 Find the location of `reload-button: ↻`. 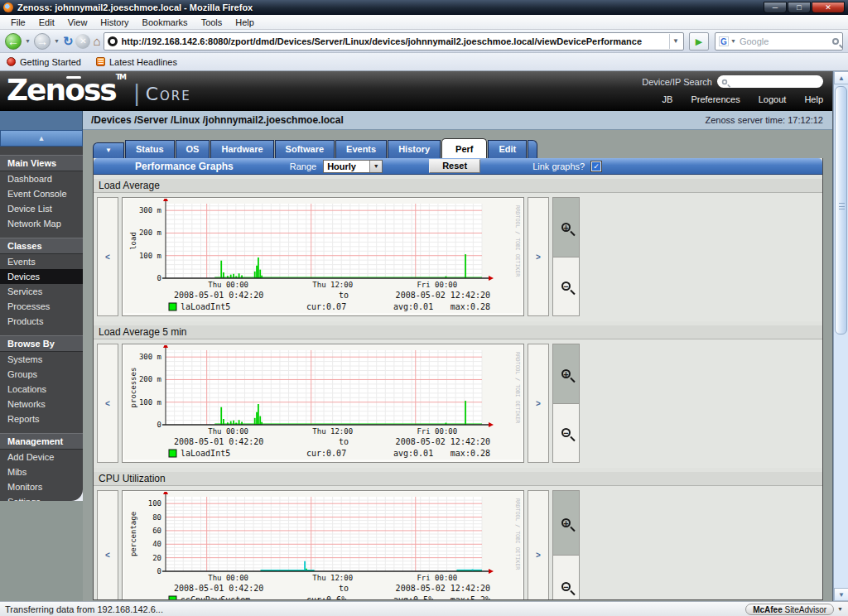

reload-button: ↻ is located at coordinates (68, 41).